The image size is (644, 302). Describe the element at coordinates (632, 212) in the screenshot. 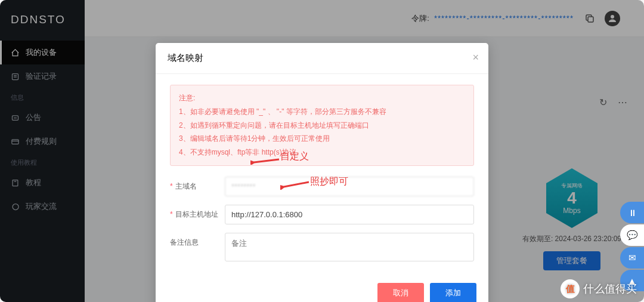

I see `float-pause-icon: ⏸` at that location.